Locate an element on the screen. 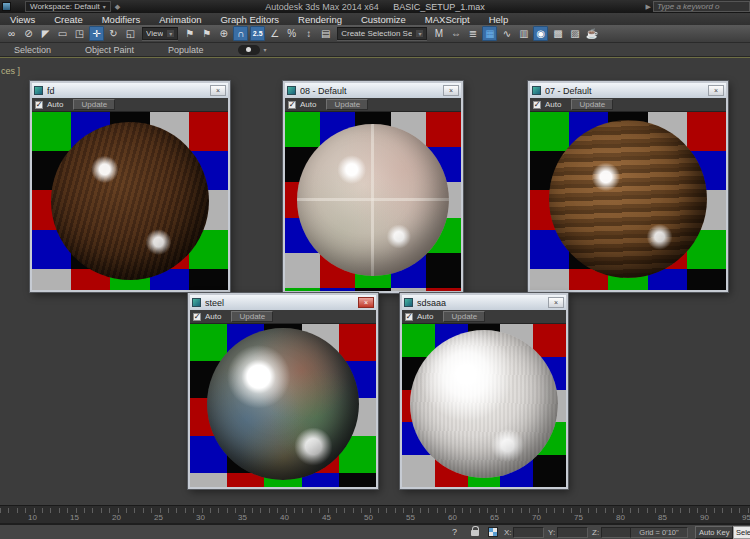 This screenshot has height=539, width=750. curve-editor-icon: ∿ is located at coordinates (506, 34).